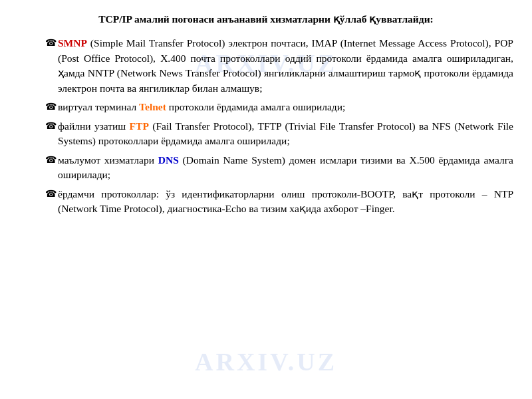 The height and width of the screenshot is (399, 532). I want to click on smnp-highlight: SMNP, so click(72, 43).